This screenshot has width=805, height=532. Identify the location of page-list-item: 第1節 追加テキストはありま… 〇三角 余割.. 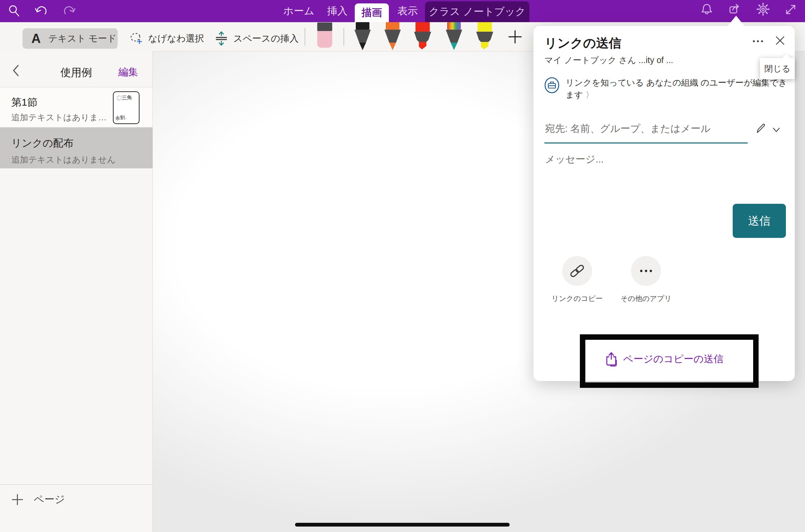
(76, 107).